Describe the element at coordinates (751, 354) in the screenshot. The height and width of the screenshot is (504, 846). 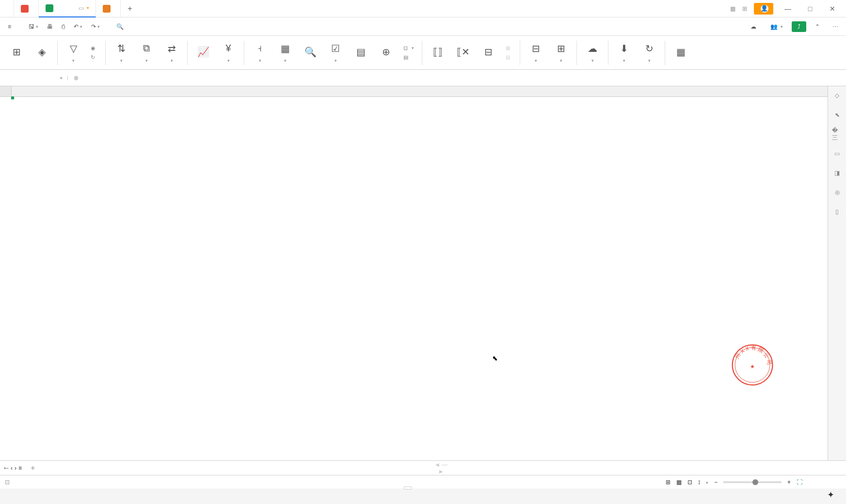
I see `svg-text: 州 X X 有 限 公 司 (有限合伙)` at that location.